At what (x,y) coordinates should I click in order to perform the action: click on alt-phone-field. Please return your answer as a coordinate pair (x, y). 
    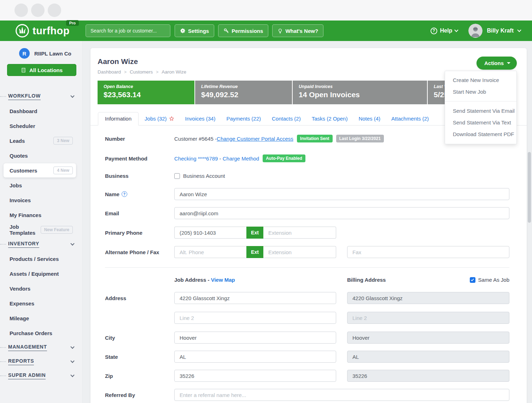
    Looking at the image, I should click on (210, 252).